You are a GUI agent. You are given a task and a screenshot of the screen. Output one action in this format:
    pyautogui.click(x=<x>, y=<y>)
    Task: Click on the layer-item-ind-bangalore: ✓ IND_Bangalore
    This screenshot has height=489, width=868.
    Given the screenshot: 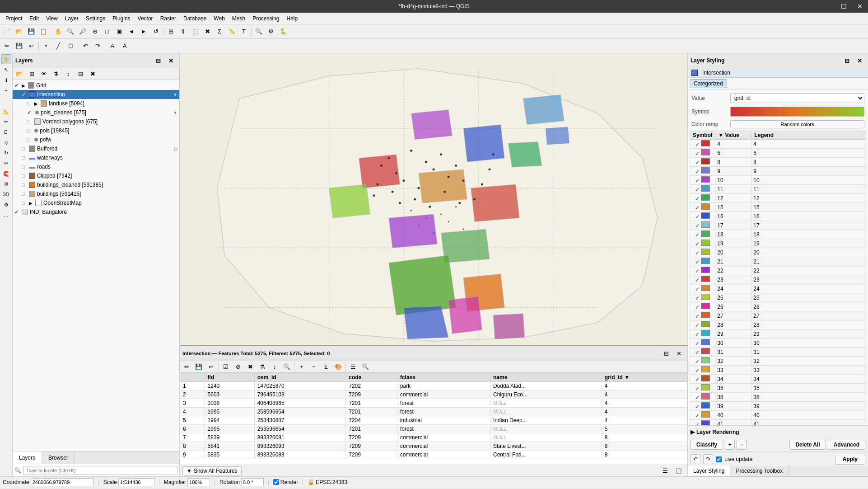 What is the action you would take?
    pyautogui.click(x=96, y=212)
    